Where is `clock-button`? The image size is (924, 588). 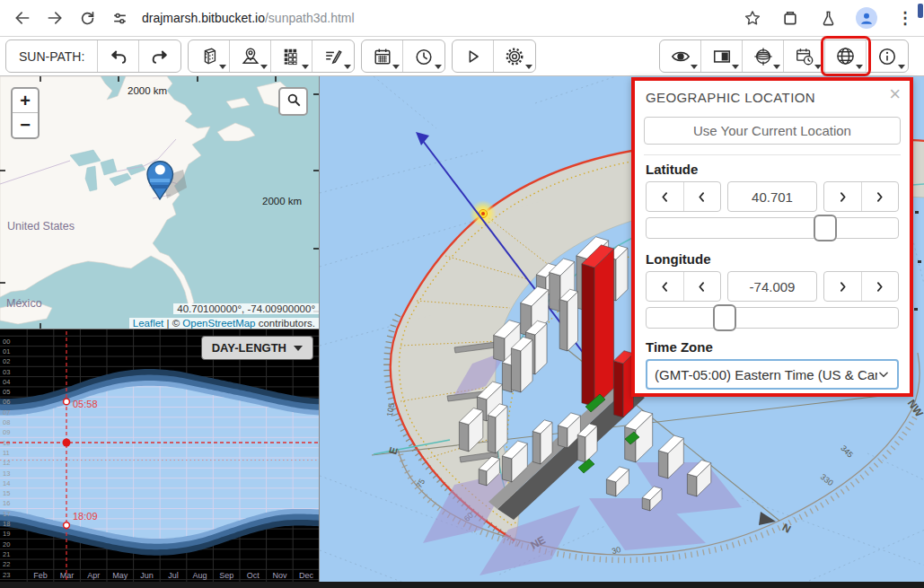
clock-button is located at coordinates (424, 56).